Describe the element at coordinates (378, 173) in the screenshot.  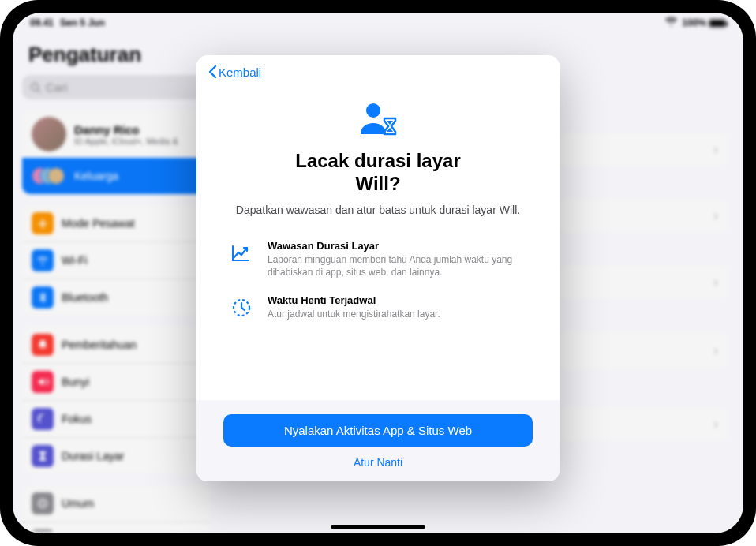
I see `modal-title: Lacak durasi layar Will?` at that location.